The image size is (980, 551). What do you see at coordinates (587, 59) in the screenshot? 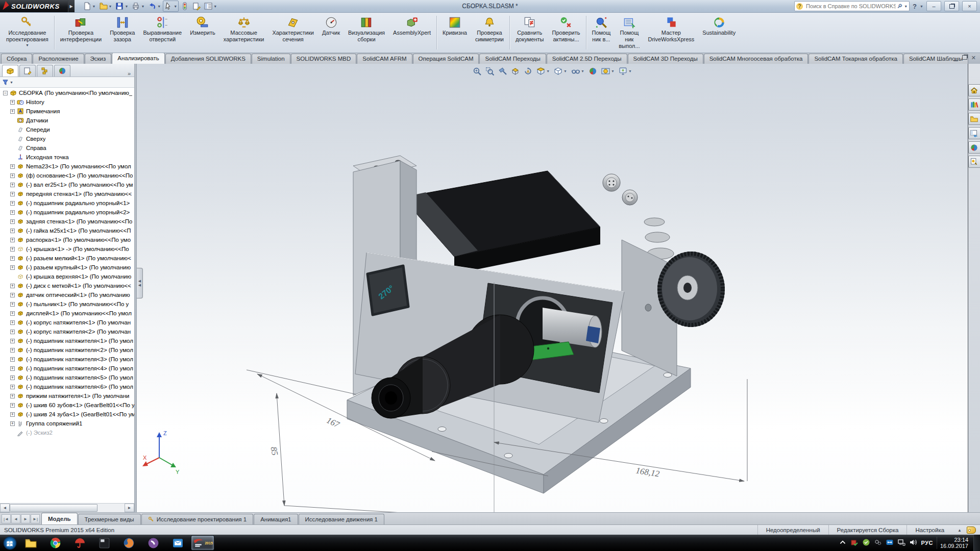
I see `tab-solidcam-2-5d-переходы: SolidCAM 2.5D Переходы` at bounding box center [587, 59].